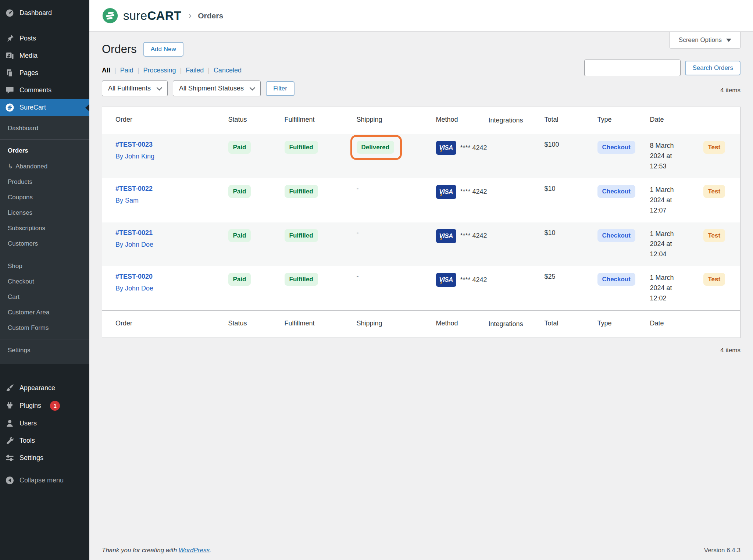  What do you see at coordinates (550, 277) in the screenshot?
I see `order-total: $25` at bounding box center [550, 277].